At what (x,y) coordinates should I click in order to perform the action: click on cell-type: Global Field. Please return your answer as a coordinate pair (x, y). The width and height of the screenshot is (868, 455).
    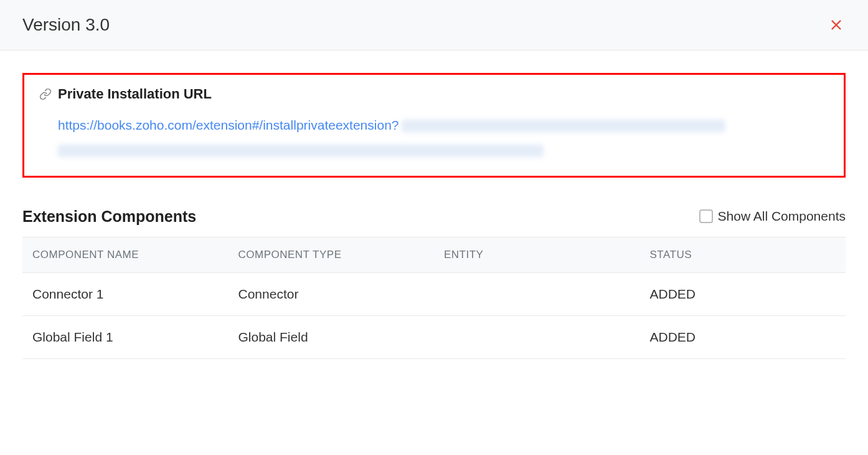
    Looking at the image, I should click on (331, 337).